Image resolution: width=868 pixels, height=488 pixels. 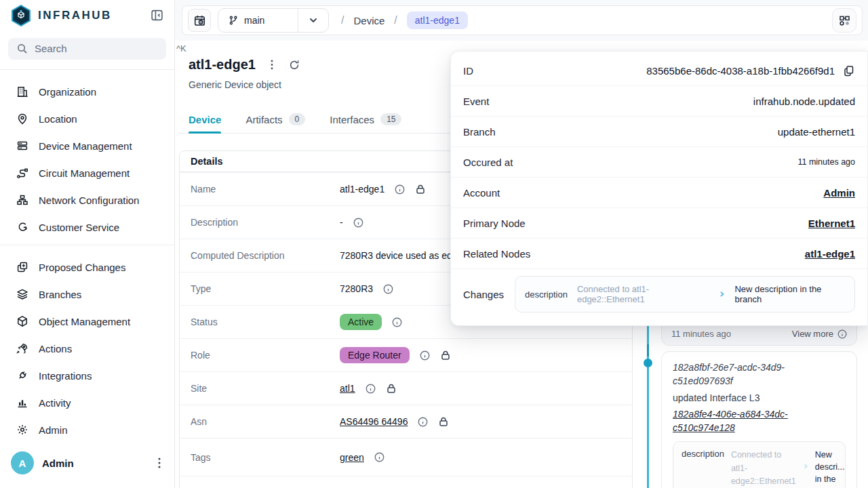 I want to click on panel-row-account: Account Admin, so click(x=659, y=192).